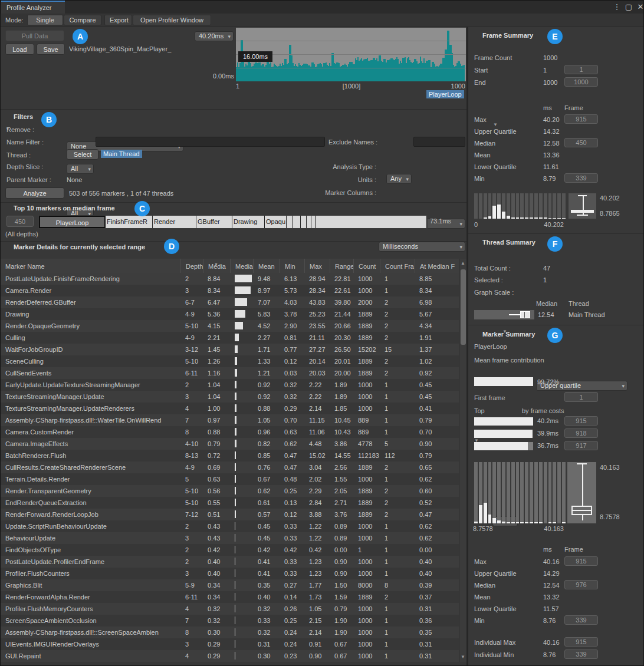  Describe the element at coordinates (230, 397) in the screenshot. I see `marker-table-row: TextureStreamingManager.Update31.040.920…` at that location.